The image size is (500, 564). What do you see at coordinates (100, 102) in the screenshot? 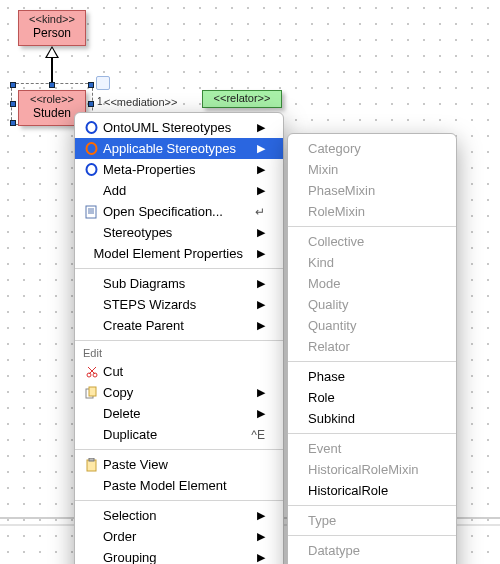
I see `multiplicity-label: 1` at bounding box center [100, 102].